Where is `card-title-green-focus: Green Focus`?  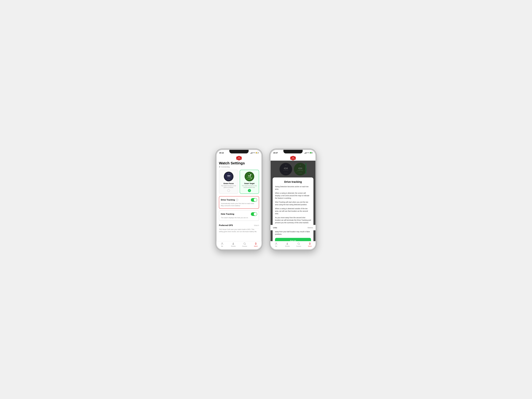
card-title-green-focus: Green Focus is located at coordinates (228, 183).